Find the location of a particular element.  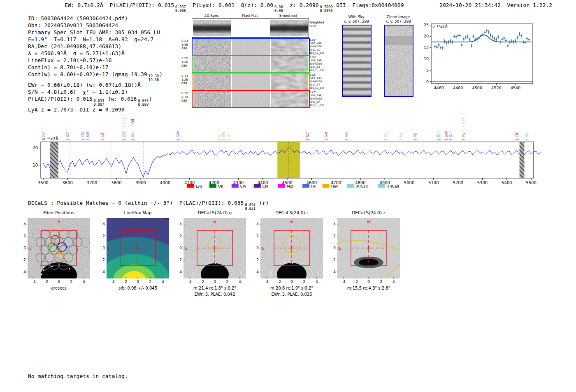

x-tick-label: 4540 is located at coordinates (516, 88).